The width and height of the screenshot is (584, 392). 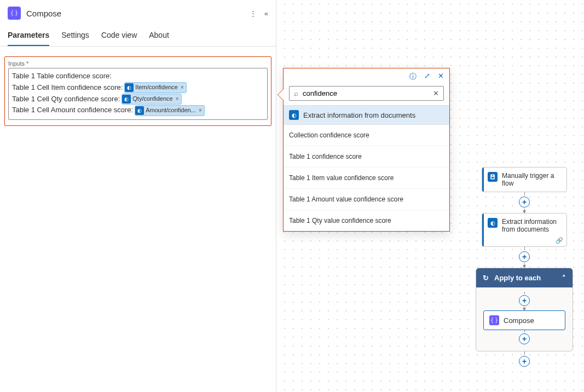 What do you see at coordinates (152, 99) in the screenshot?
I see `token-label: Qty/confidence` at bounding box center [152, 99].